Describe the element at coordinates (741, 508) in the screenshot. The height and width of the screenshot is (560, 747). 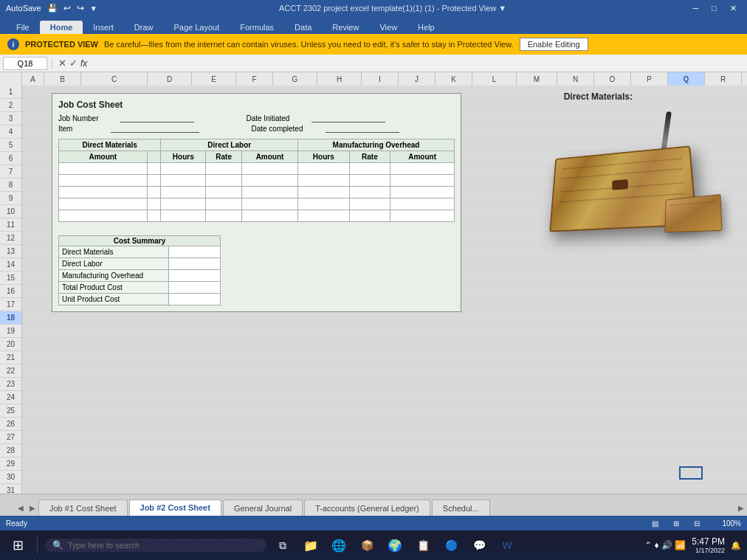
I see `tab-scroll-right-icon: ▶` at that location.